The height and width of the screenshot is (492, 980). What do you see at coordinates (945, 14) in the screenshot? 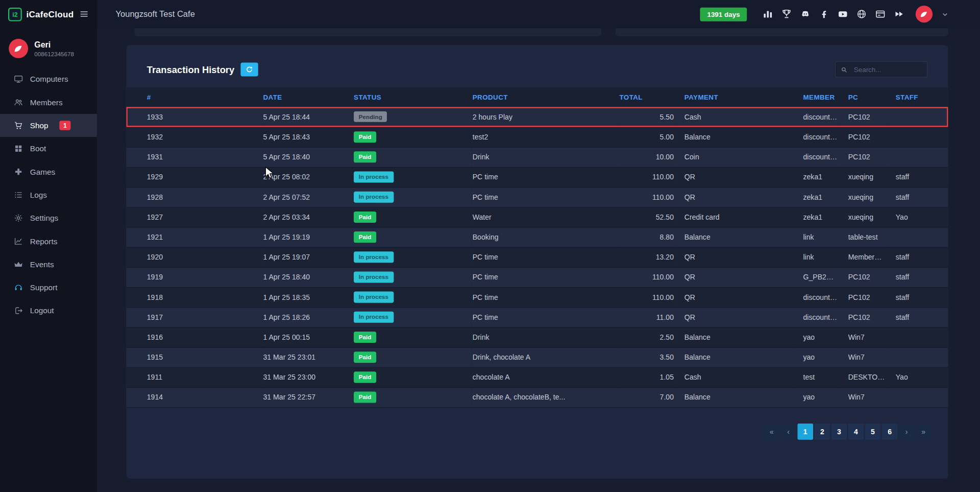
I see `chevron-down-icon` at bounding box center [945, 14].